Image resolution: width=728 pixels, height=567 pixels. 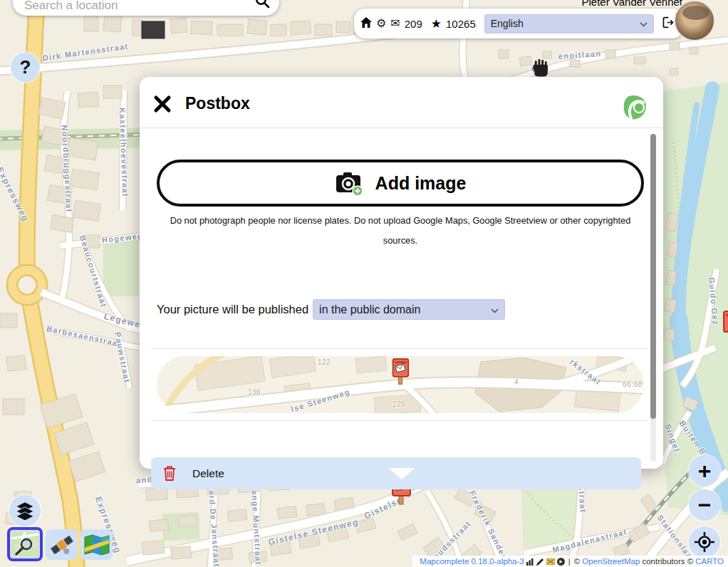 I want to click on zoom-out-button: −, so click(x=704, y=505).